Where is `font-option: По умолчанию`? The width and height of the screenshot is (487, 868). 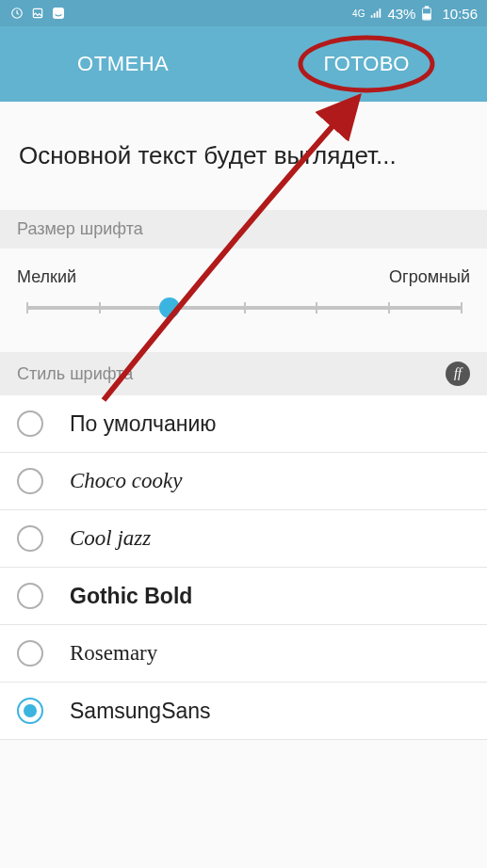 font-option: По умолчанию is located at coordinates (243, 424).